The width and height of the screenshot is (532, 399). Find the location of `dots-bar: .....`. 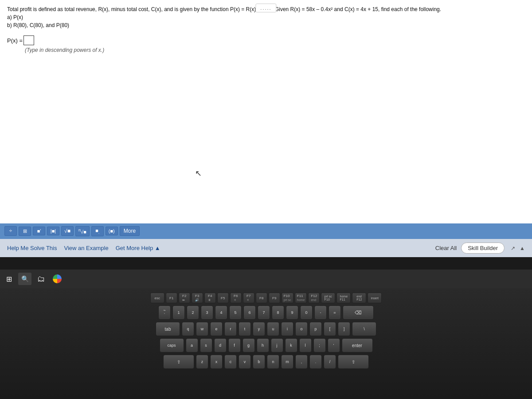

dots-bar: ..... is located at coordinates (266, 8).